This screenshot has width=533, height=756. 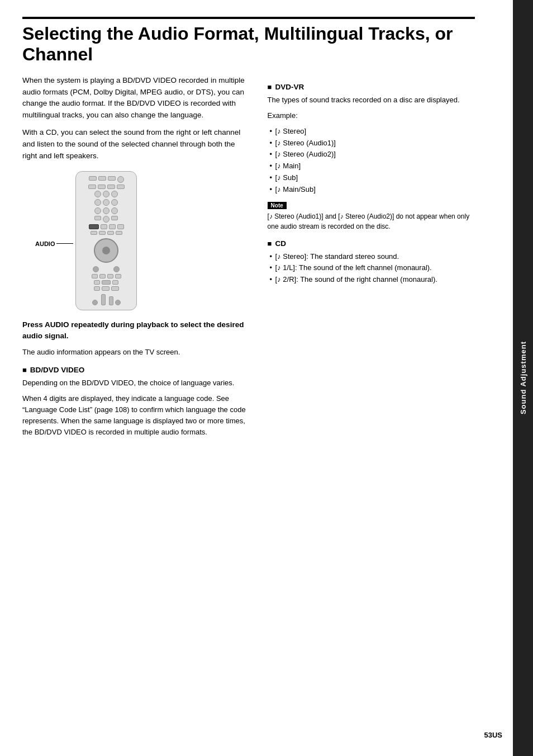 What do you see at coordinates (372, 268) in the screenshot?
I see `cd-bullet-list: [♪ Stereo]: The standard stereo sound. […` at bounding box center [372, 268].